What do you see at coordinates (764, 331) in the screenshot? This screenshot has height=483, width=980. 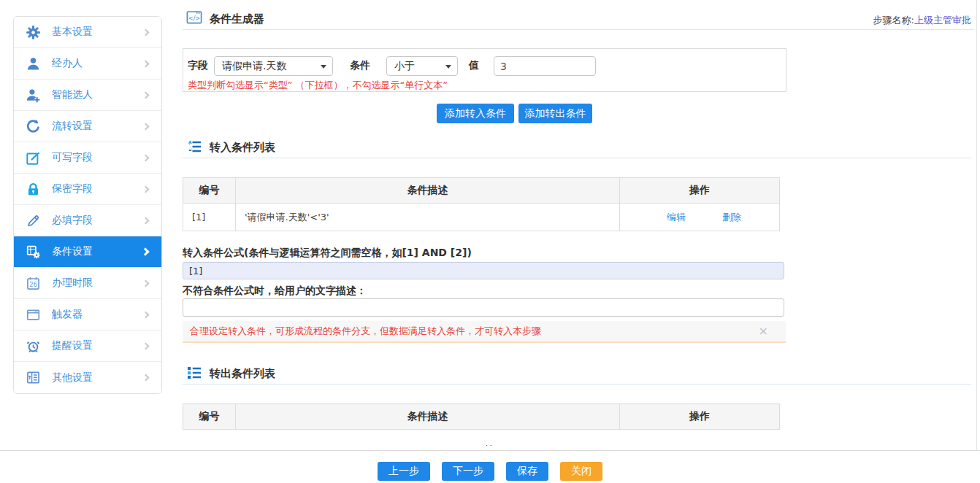 I see `close-icon: ×` at bounding box center [764, 331].